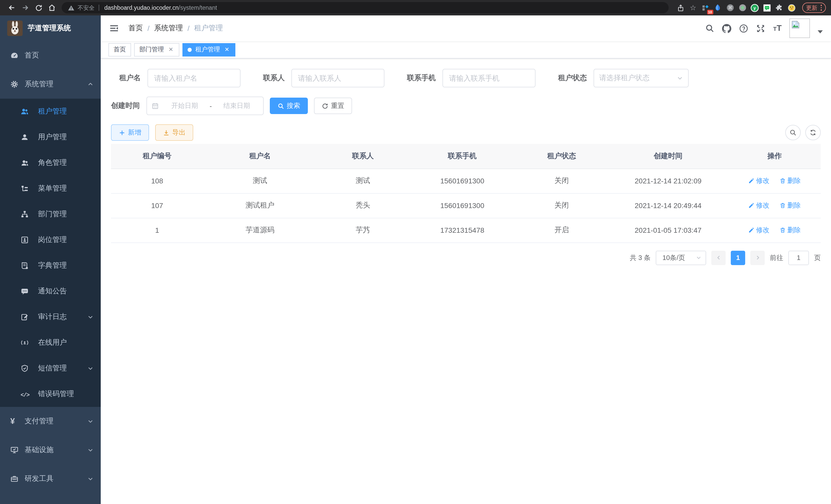 The width and height of the screenshot is (831, 504). I want to click on mobile-input, so click(489, 78).